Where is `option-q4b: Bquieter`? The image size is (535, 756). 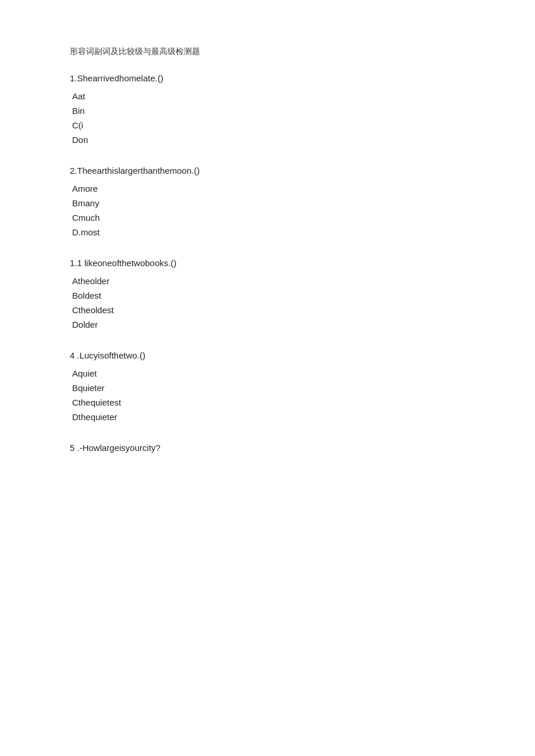 option-q4b: Bquieter is located at coordinates (268, 388).